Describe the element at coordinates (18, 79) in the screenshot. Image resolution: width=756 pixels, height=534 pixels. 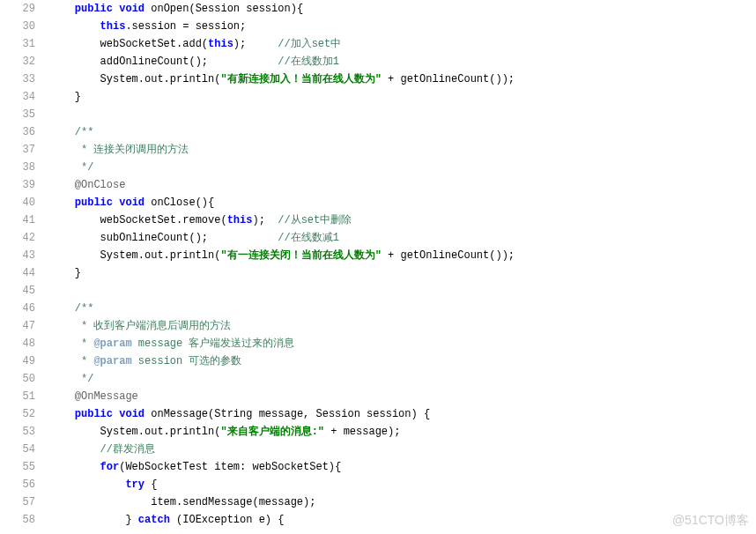
I see `line-number: 33` at that location.